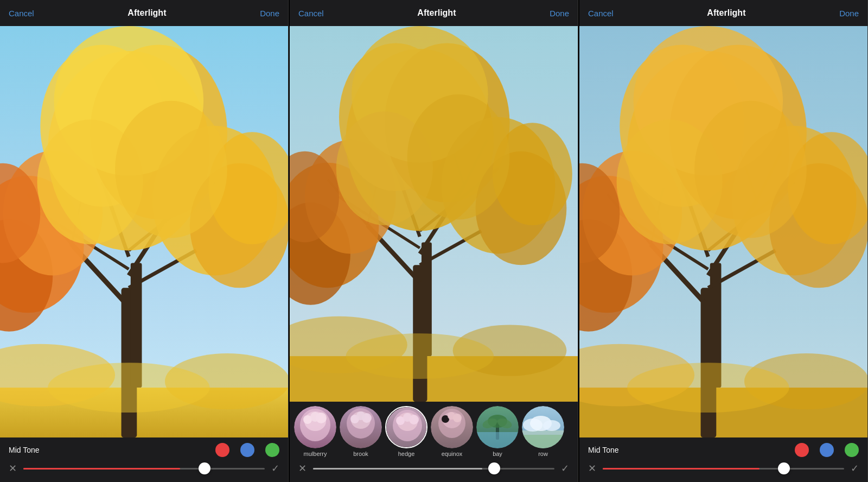 This screenshot has width=868, height=482. What do you see at coordinates (434, 469) in the screenshot?
I see `slider-track-center` at bounding box center [434, 469].